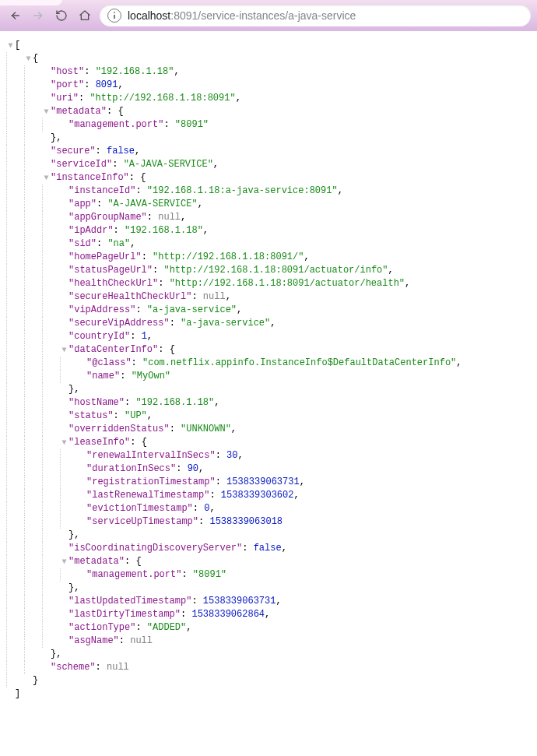 This screenshot has height=756, width=537. I want to click on json-key: "@class", so click(109, 363).